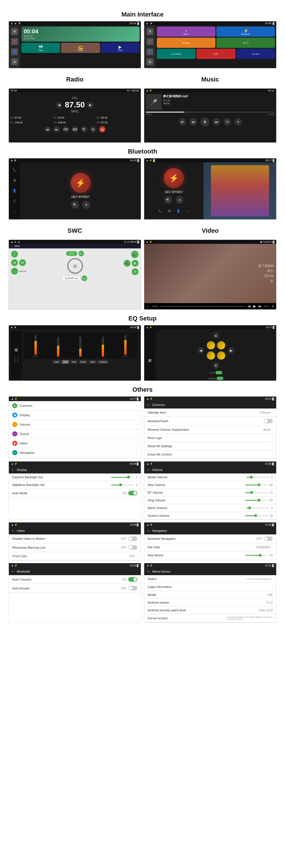 The height and width of the screenshot is (868, 285). Describe the element at coordinates (118, 123) in the screenshot. I see `preset-p6: P6 87.50` at that location.